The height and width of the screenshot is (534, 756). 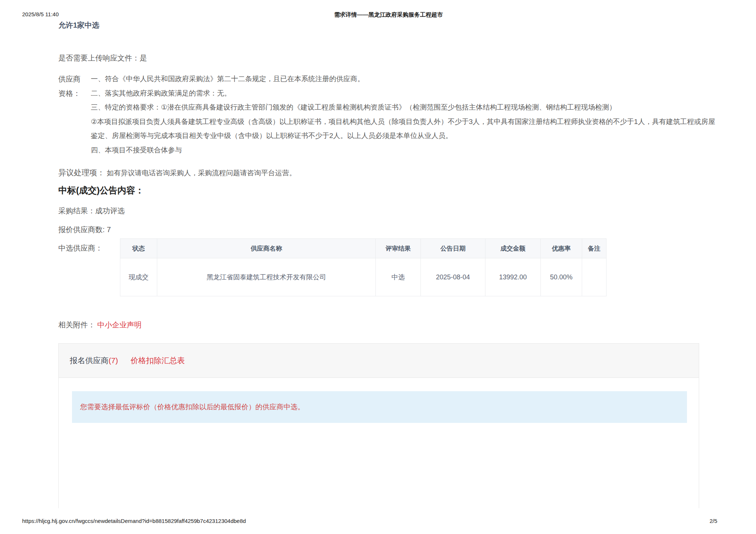 I want to click on print-footer: https://hljcg.hlj.gov.cn/fwgccs/newdetai…, so click(x=378, y=521).